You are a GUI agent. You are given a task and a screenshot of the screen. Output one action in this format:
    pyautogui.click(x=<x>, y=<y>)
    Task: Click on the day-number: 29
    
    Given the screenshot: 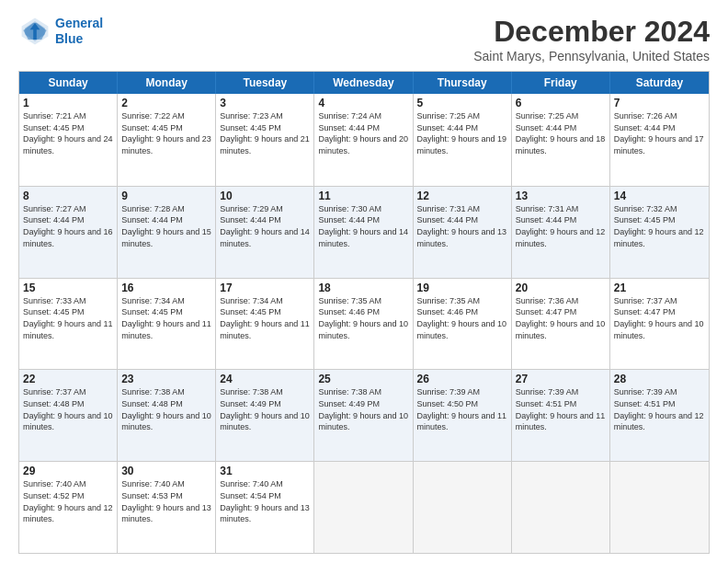 What is the action you would take?
    pyautogui.click(x=68, y=471)
    